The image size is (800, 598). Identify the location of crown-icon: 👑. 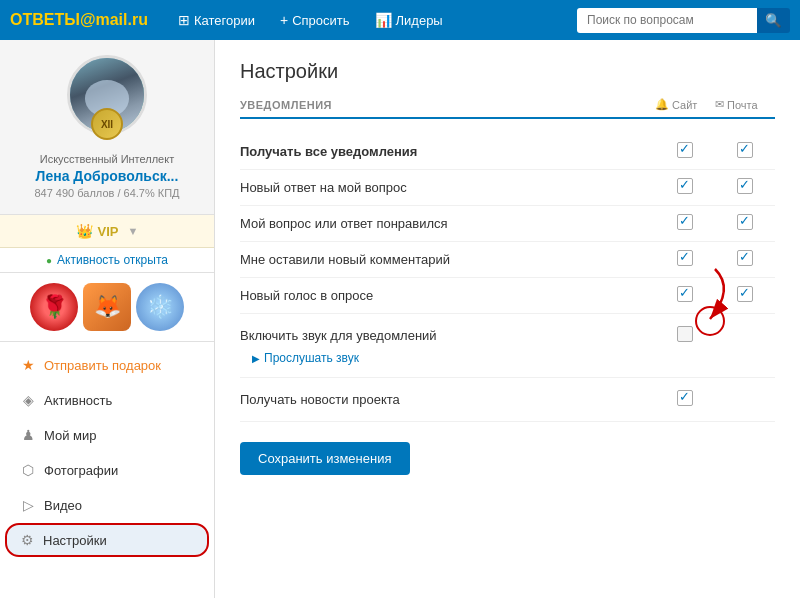
(84, 231).